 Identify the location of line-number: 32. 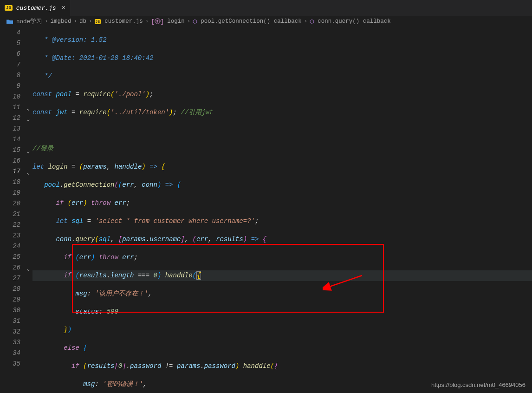
(16, 332).